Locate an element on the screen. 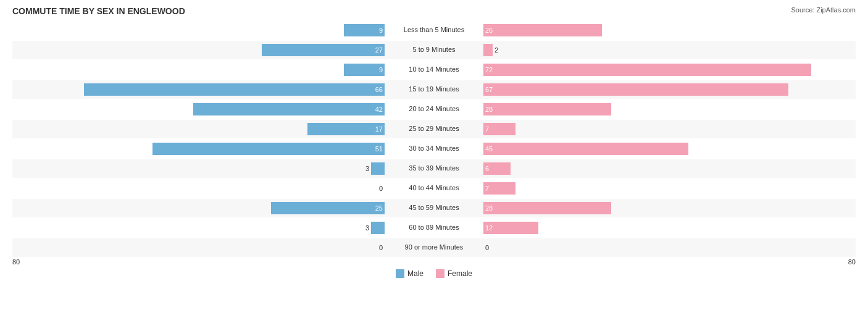 The image size is (868, 323). axis-right-label: 80 is located at coordinates (852, 262).